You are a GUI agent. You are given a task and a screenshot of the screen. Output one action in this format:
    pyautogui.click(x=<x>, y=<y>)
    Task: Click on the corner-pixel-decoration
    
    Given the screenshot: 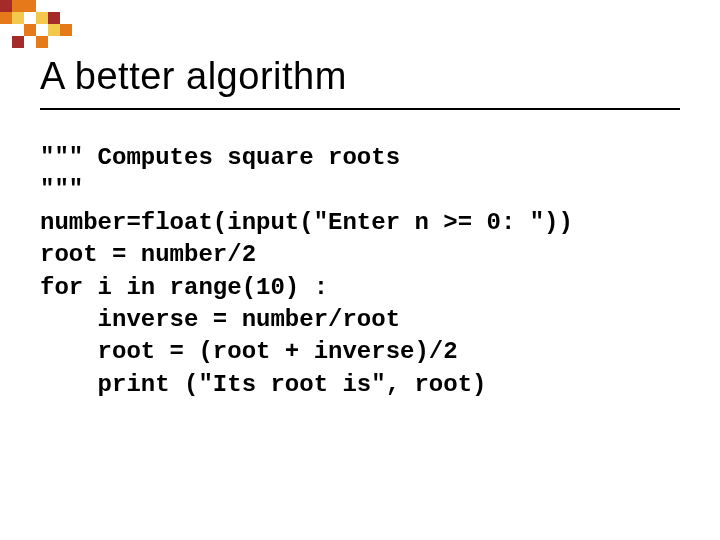 What is the action you would take?
    pyautogui.click(x=50, y=25)
    